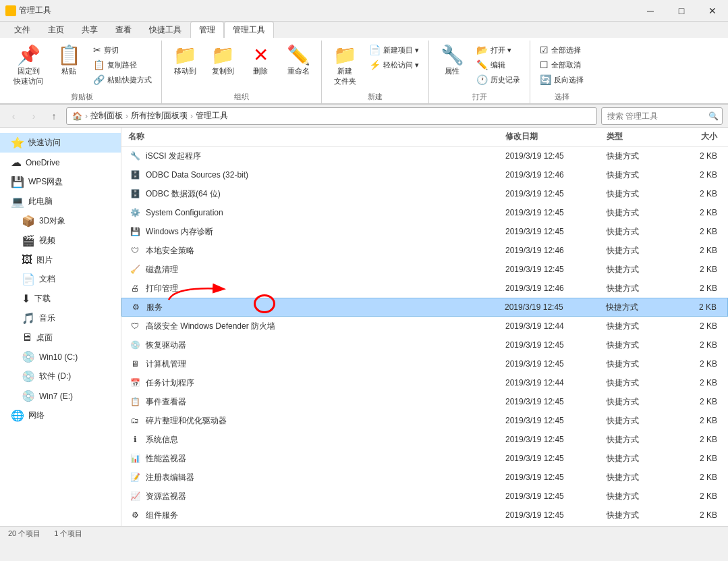 Image resolution: width=728 pixels, height=561 pixels. What do you see at coordinates (662, 116) in the screenshot?
I see `search-input` at bounding box center [662, 116].